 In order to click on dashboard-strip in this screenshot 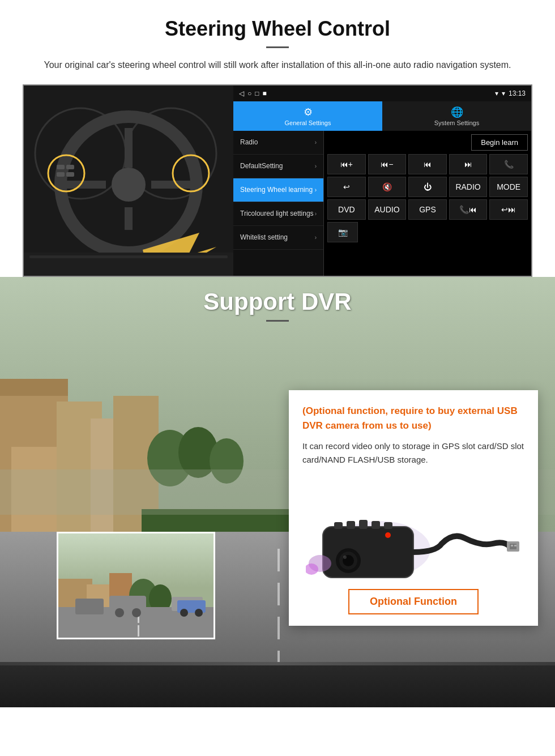, I will do `click(278, 664)`.